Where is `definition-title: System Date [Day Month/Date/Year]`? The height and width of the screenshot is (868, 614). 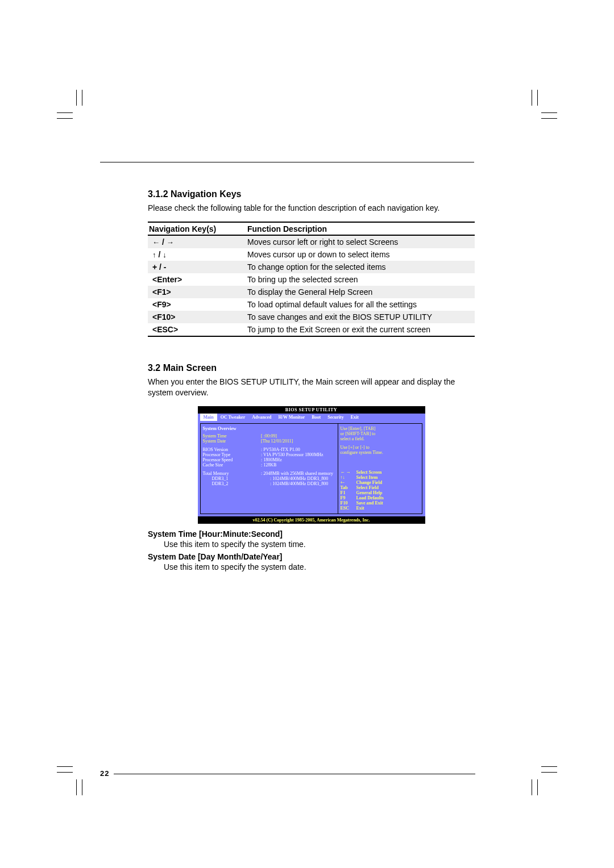
definition-title: System Date [Day Month/Date/Year] is located at coordinates (312, 557).